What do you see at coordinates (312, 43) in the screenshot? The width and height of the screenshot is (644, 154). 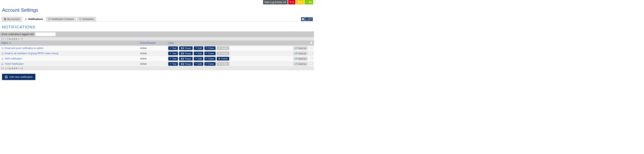 I see `column-select-all` at bounding box center [312, 43].